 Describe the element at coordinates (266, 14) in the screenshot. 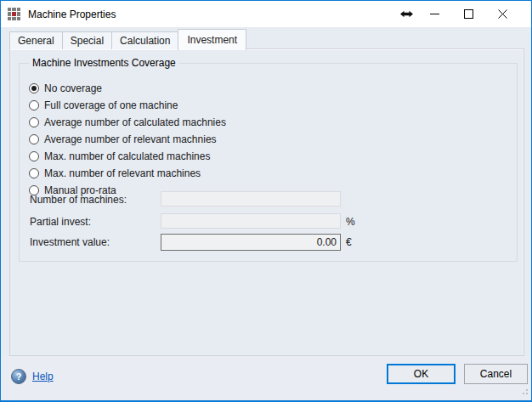

I see `titlebar: Machine Properties` at that location.